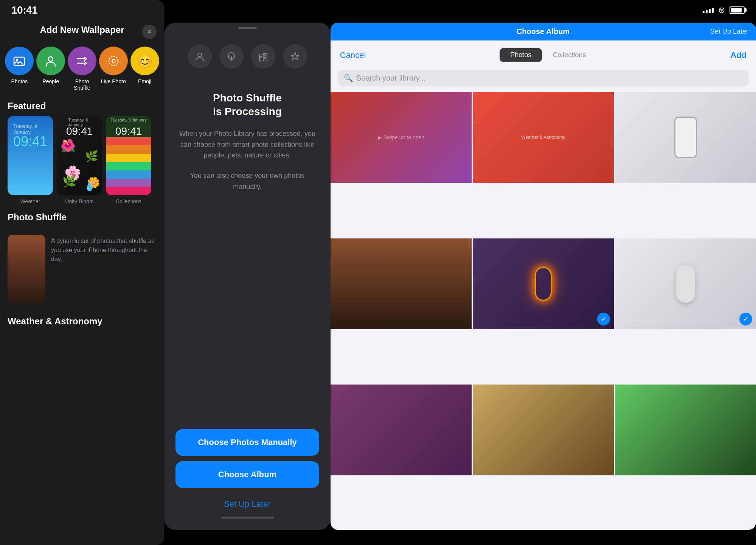  What do you see at coordinates (145, 61) in the screenshot?
I see `emoji-icon: 😊` at bounding box center [145, 61].